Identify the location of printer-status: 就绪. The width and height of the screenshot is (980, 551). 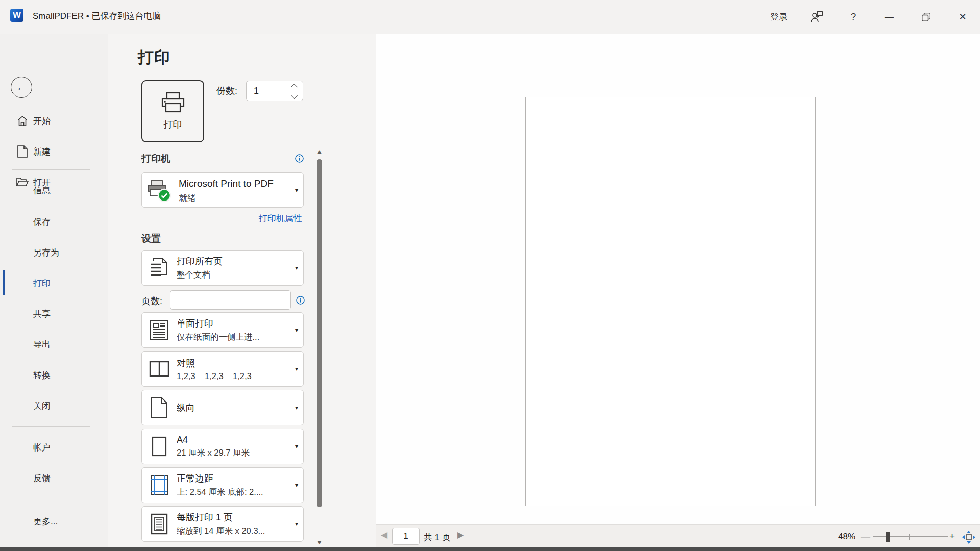
(187, 198).